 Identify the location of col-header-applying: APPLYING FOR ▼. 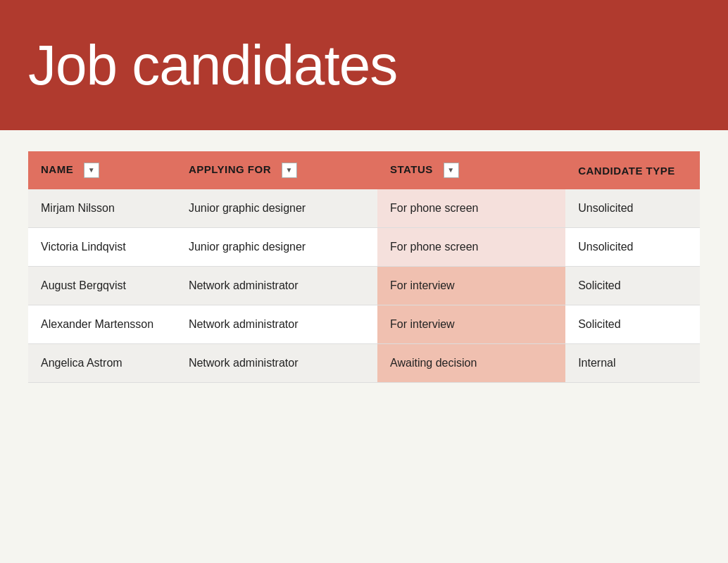
(277, 170).